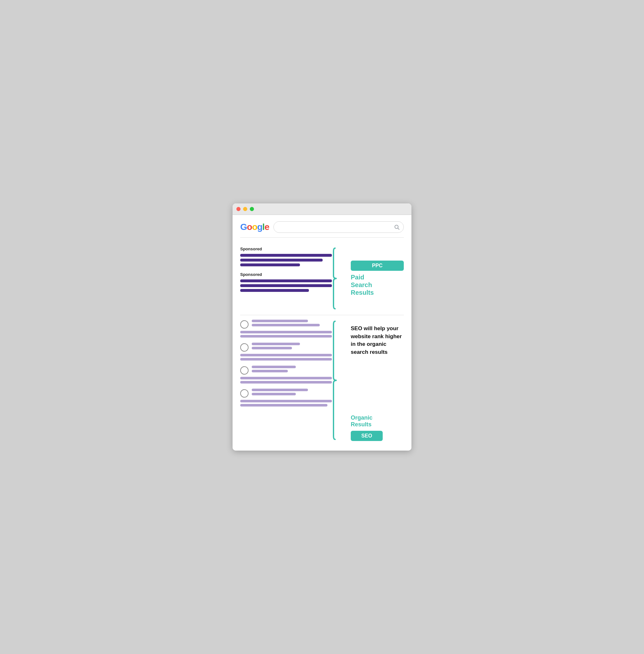 This screenshot has width=644, height=654. I want to click on seo-badge: SEO, so click(367, 436).